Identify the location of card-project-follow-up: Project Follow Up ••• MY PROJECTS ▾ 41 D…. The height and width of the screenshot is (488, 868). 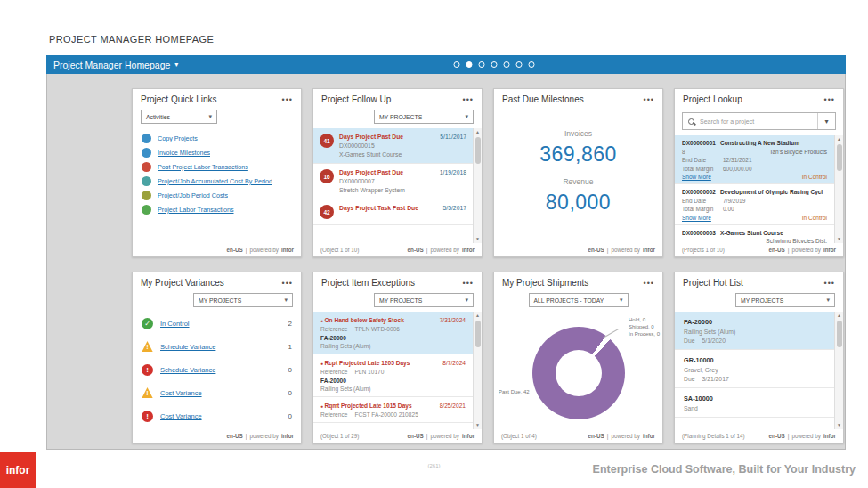
(397, 173).